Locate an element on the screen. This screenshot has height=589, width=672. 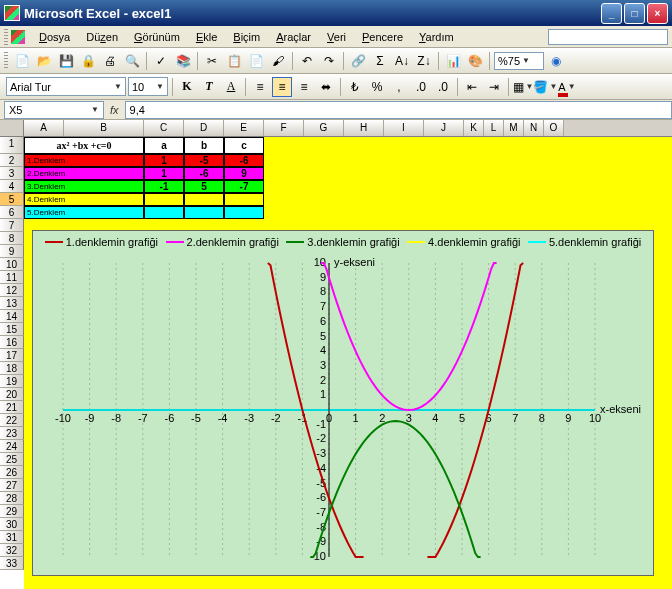
permission-icon: 🔒 is located at coordinates (88, 61).